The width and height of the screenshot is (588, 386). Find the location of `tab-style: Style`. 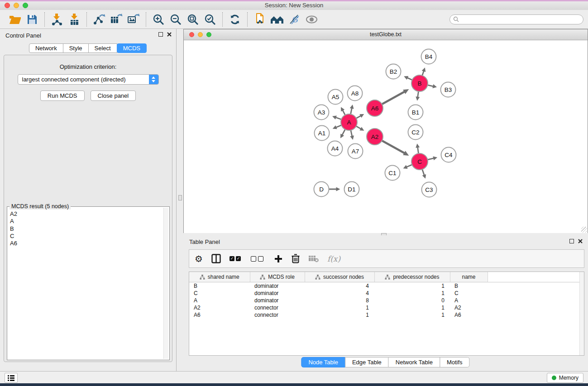

tab-style: Style is located at coordinates (76, 48).